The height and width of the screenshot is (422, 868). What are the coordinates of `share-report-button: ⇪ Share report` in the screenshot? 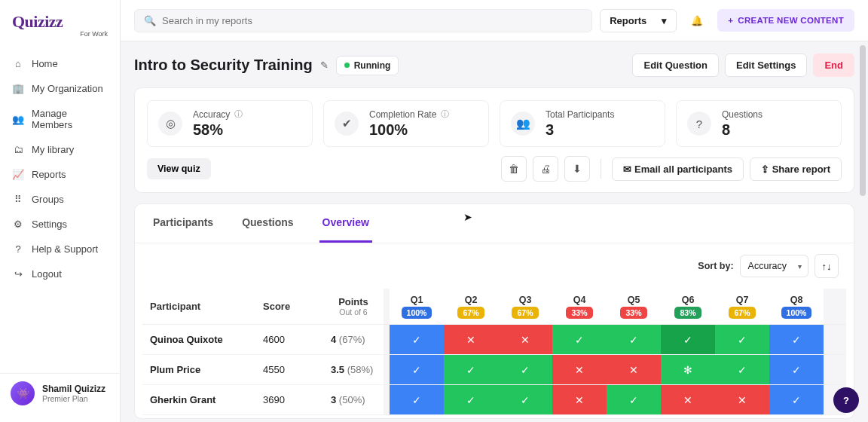 It's located at (796, 169).